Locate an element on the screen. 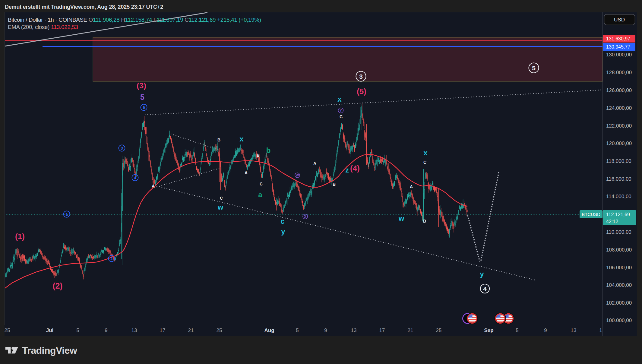 This screenshot has height=364, width=642. svg-text: 100.000,00 is located at coordinates (619, 320).